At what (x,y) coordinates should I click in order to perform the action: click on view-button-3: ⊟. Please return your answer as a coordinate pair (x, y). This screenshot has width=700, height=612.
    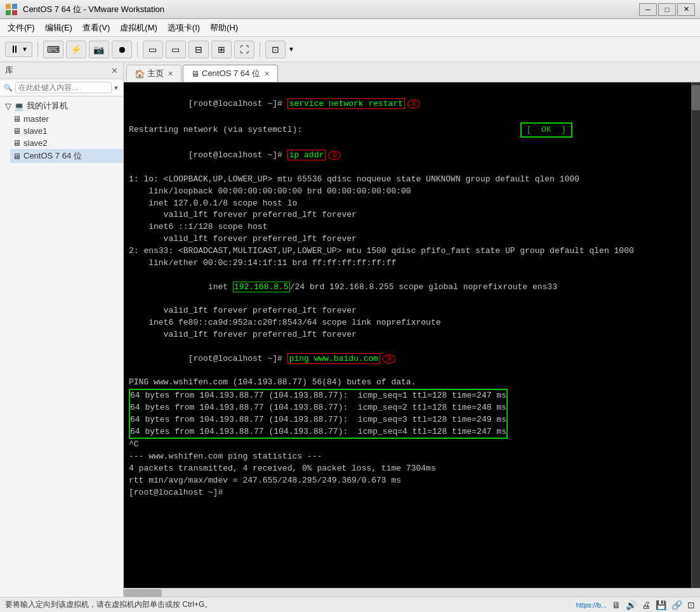
    Looking at the image, I should click on (199, 49).